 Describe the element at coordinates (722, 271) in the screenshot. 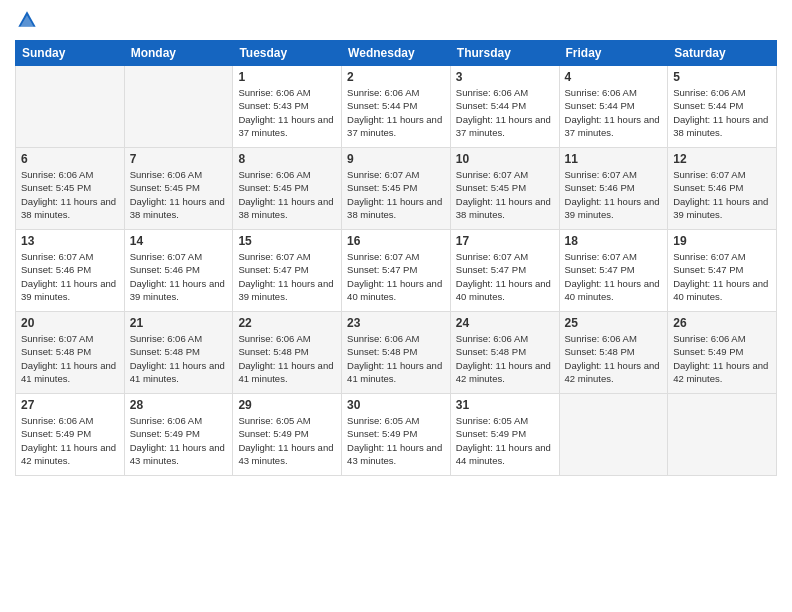

I see `calendar-cell: 19Sunrise: 6:07 AM Sunset: 5:47 PM Dayli…` at that location.